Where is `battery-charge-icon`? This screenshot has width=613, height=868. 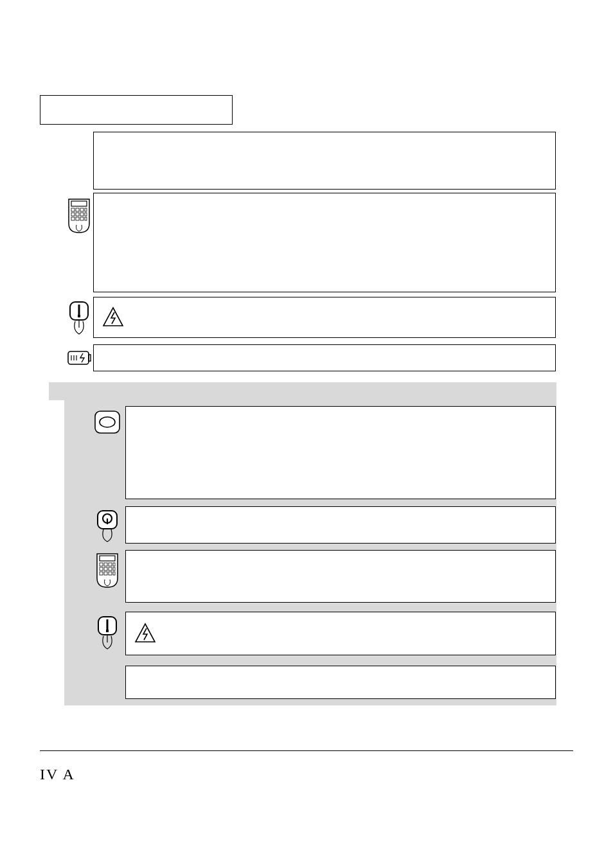 battery-charge-icon is located at coordinates (79, 358).